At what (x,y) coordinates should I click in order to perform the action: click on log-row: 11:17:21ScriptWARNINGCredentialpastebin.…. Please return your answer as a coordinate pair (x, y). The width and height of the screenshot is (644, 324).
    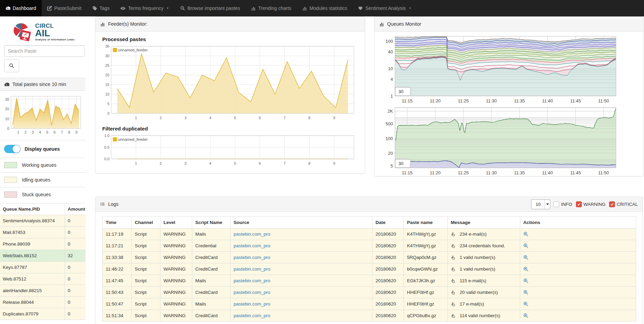
    Looking at the image, I should click on (369, 246).